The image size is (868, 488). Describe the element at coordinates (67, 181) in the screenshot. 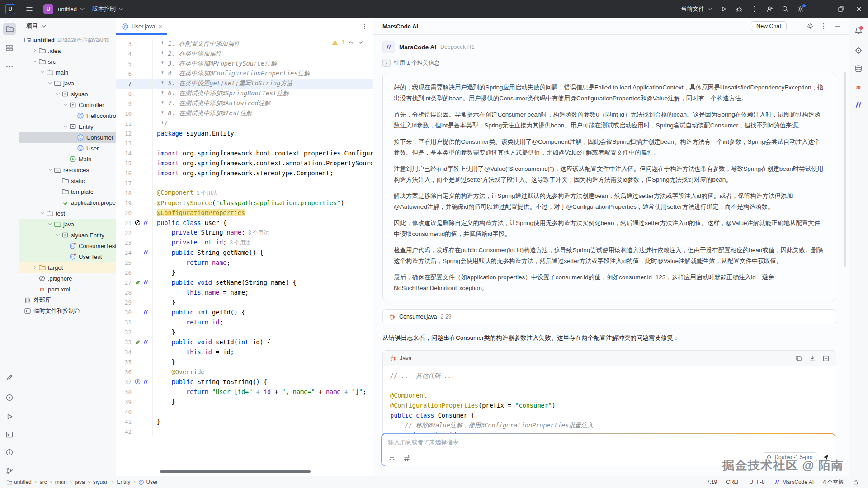

I see `tree-item-static: static` at that location.